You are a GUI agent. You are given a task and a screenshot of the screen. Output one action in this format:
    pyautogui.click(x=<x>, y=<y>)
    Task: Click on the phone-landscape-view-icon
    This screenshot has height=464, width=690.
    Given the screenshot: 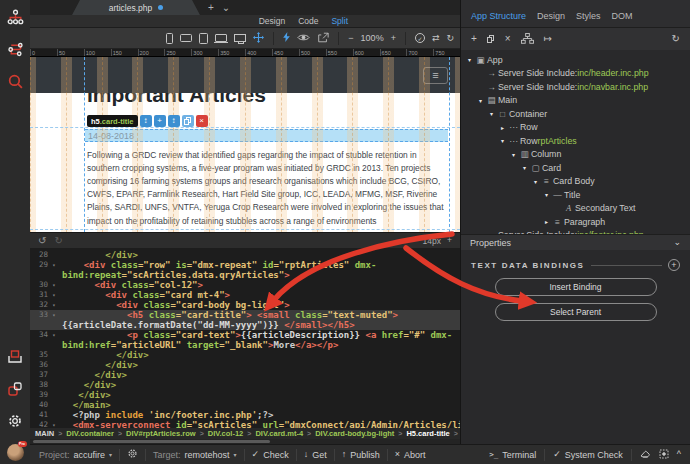 What is the action you would take?
    pyautogui.click(x=186, y=38)
    